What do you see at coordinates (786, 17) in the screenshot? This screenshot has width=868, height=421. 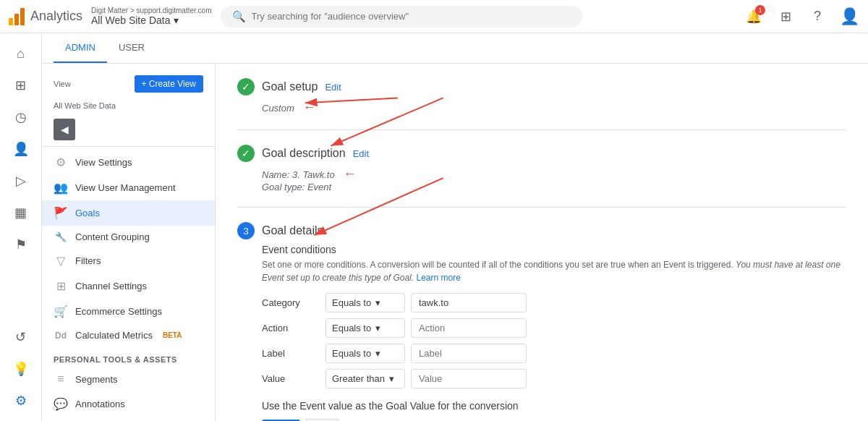 I see `apps-grid-icon: ⊞` at bounding box center [786, 17].